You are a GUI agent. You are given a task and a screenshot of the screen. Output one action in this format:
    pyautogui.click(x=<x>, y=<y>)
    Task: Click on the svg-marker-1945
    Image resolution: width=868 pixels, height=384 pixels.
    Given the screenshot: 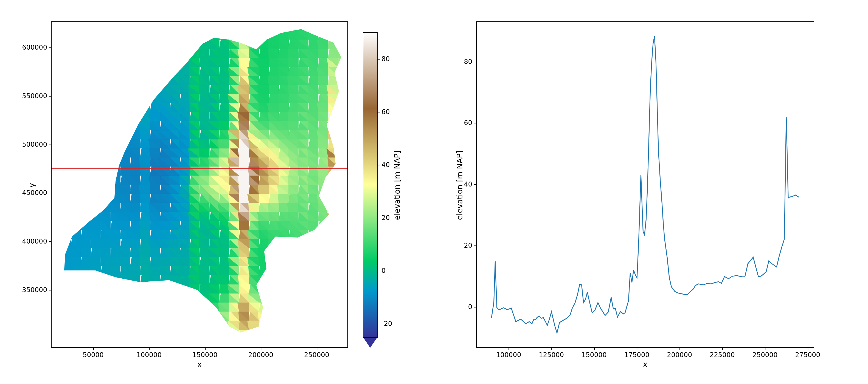 What is the action you would take?
    pyautogui.click(x=174, y=53)
    